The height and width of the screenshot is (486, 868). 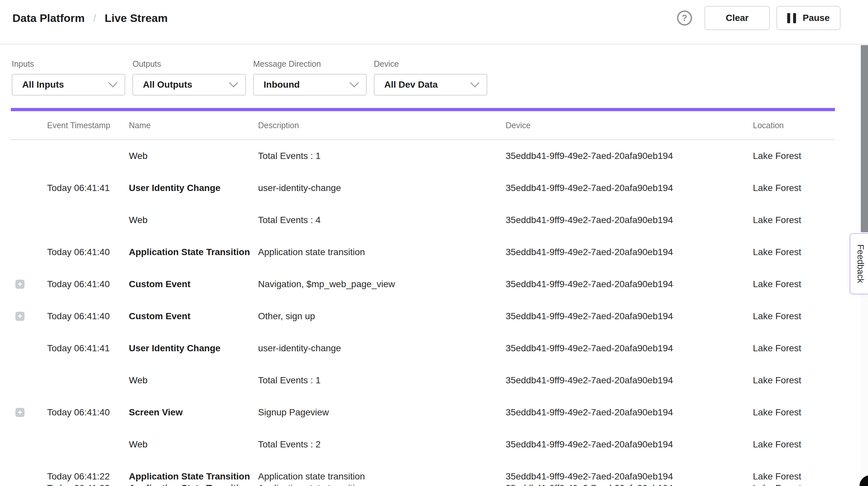 What do you see at coordinates (282, 85) in the screenshot?
I see `message-direction-dropdown-value: Inbound` at bounding box center [282, 85].